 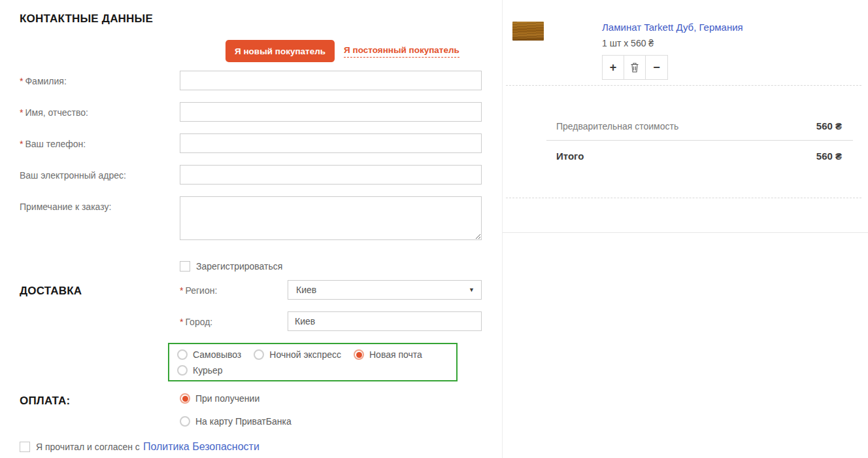 I want to click on lastname-input, so click(x=331, y=80).